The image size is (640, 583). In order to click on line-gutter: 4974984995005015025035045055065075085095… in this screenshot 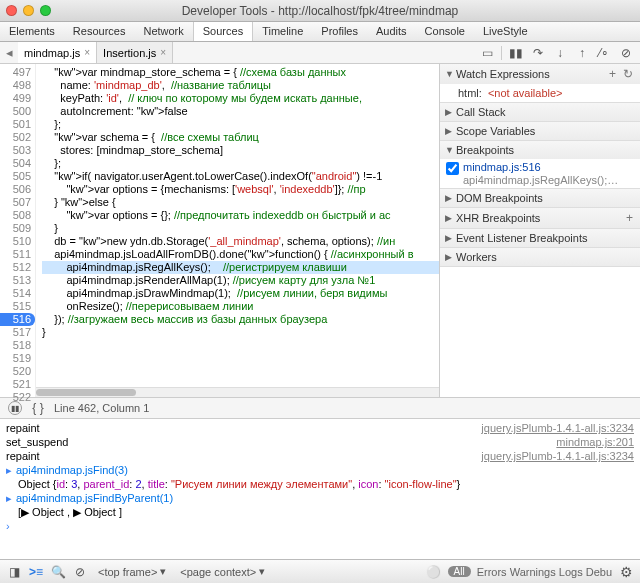, I will do `click(18, 230)`.